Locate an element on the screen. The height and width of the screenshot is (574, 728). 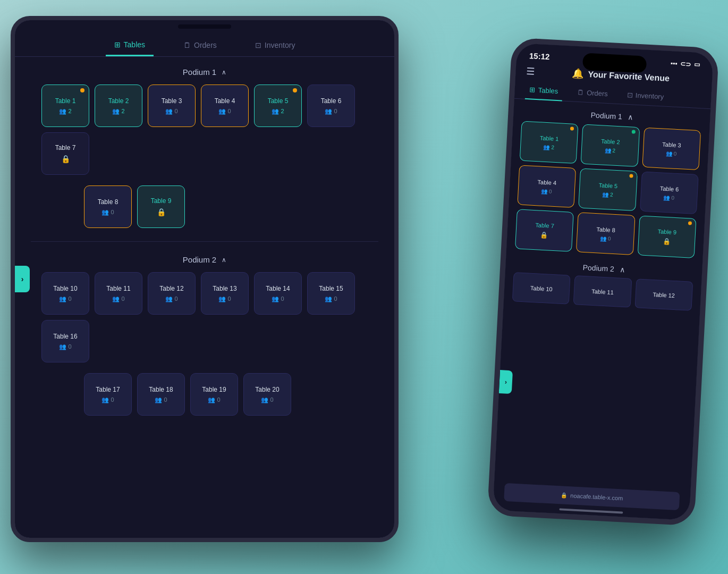
phone-tables-icon: ⊞ is located at coordinates (532, 90).